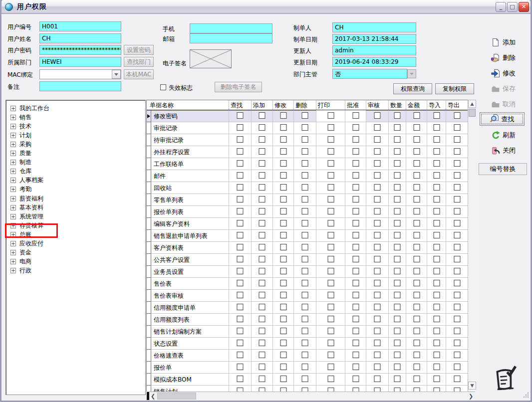  What do you see at coordinates (30, 108) in the screenshot?
I see `tree-item-我的工作台: +我的工作台` at bounding box center [30, 108].